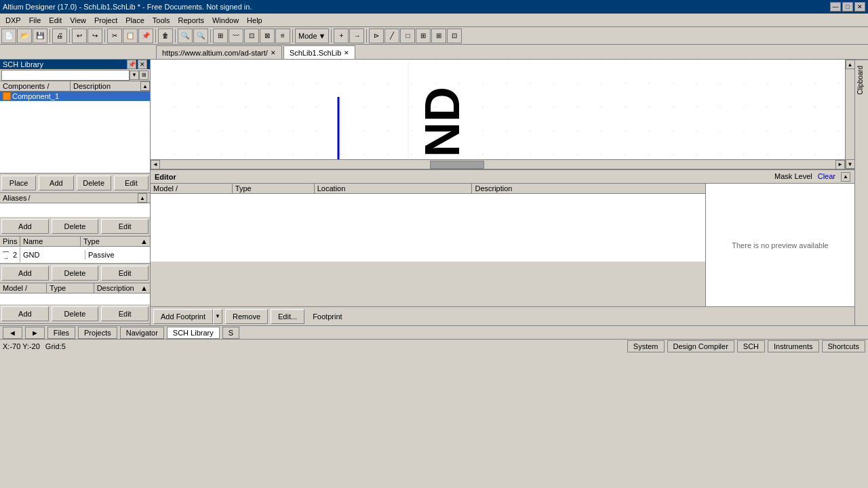 The image size is (868, 488). What do you see at coordinates (439, 36) in the screenshot?
I see `tb-grid: ⊞` at bounding box center [439, 36].